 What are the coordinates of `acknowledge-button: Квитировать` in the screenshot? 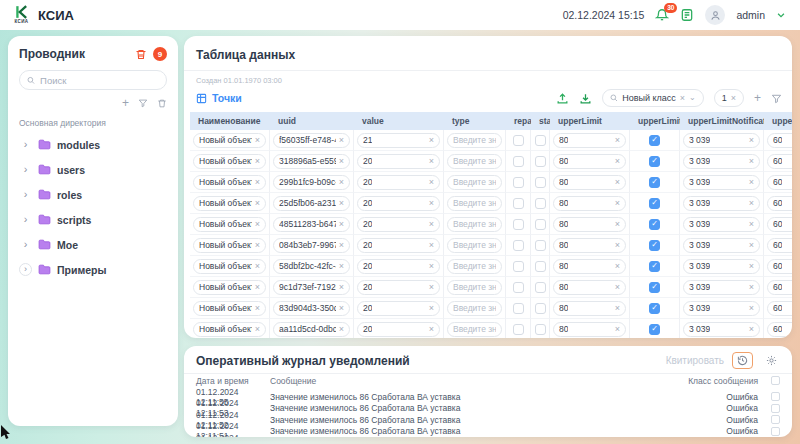 It's located at (695, 360).